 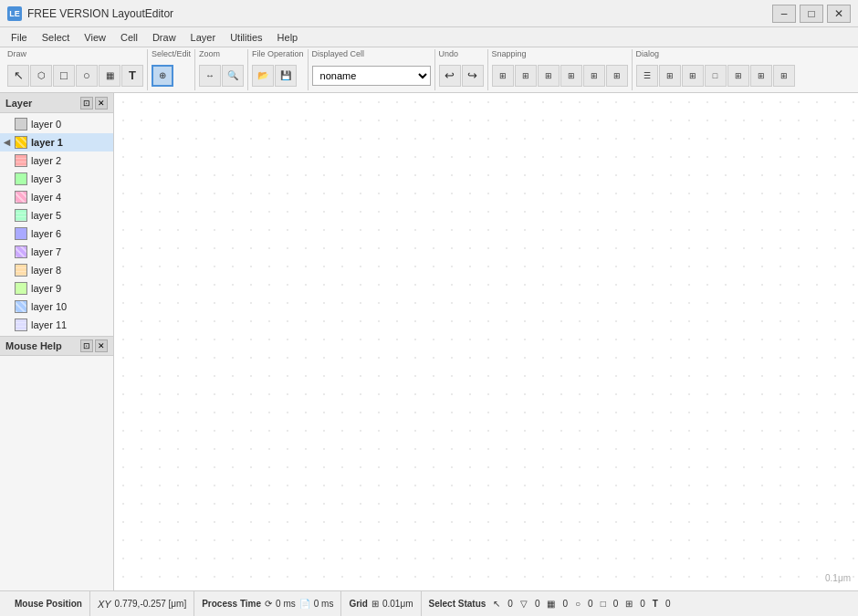 What do you see at coordinates (164, 37) in the screenshot?
I see `menu-draw: Draw` at bounding box center [164, 37].